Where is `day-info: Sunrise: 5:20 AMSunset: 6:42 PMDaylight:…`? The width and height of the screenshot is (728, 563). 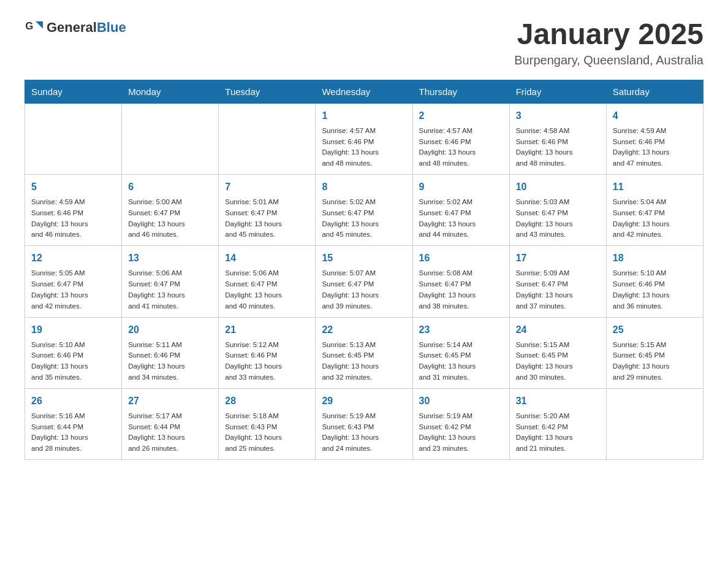 day-info: Sunrise: 5:20 AMSunset: 6:42 PMDaylight:… is located at coordinates (558, 433).